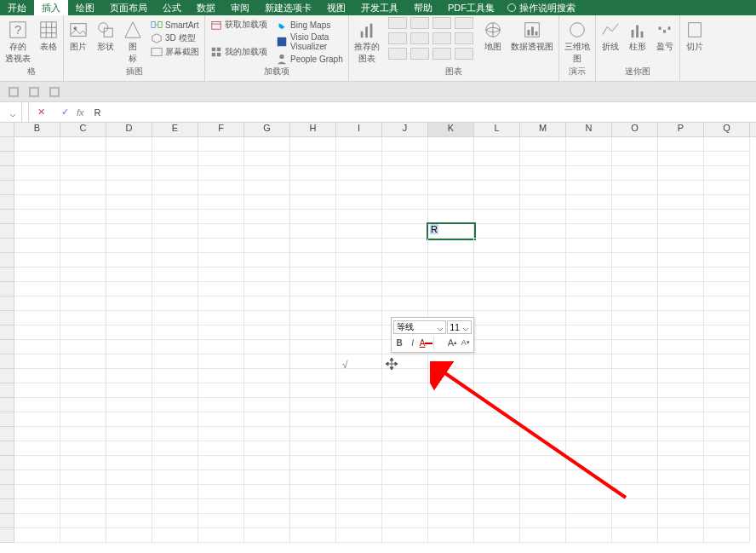 The image size is (756, 553). Describe the element at coordinates (310, 25) in the screenshot. I see `bing-maps-button: Bing Maps` at that location.